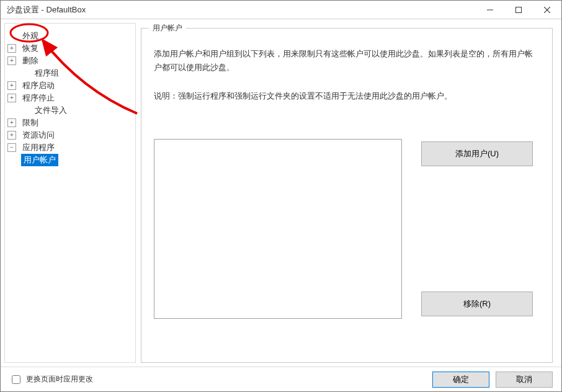 The image size is (562, 392). I want to click on tree-label: 程序停止, so click(38, 98).